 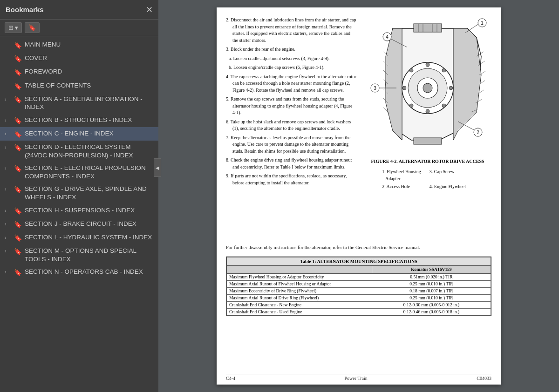 I want to click on bookmark-item-foreword: 🔖FOREWORD, so click(x=79, y=72).